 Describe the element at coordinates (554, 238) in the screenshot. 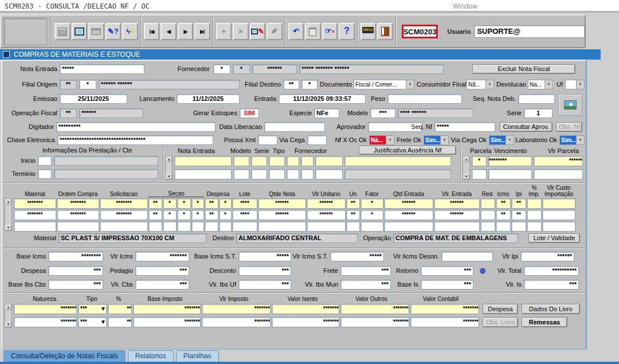

I see `lote-validade-button: Lote / Validade` at that location.